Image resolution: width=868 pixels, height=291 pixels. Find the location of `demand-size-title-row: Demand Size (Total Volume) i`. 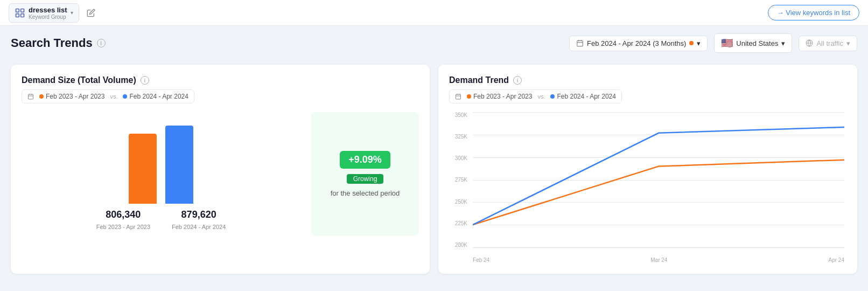

demand-size-title-row: Demand Size (Total Volume) i is located at coordinates (220, 80).